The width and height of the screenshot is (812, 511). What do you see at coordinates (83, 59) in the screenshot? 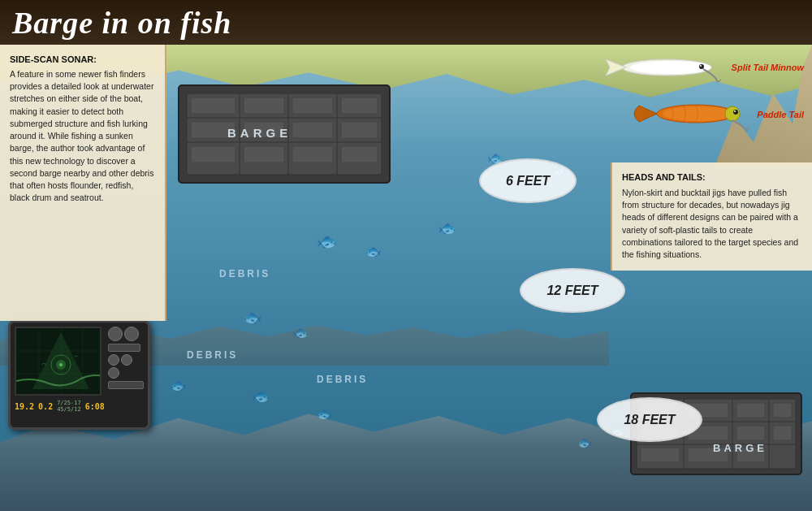
I see `sidebar-heading: SIDE-SCAN SONAR:` at bounding box center [83, 59].